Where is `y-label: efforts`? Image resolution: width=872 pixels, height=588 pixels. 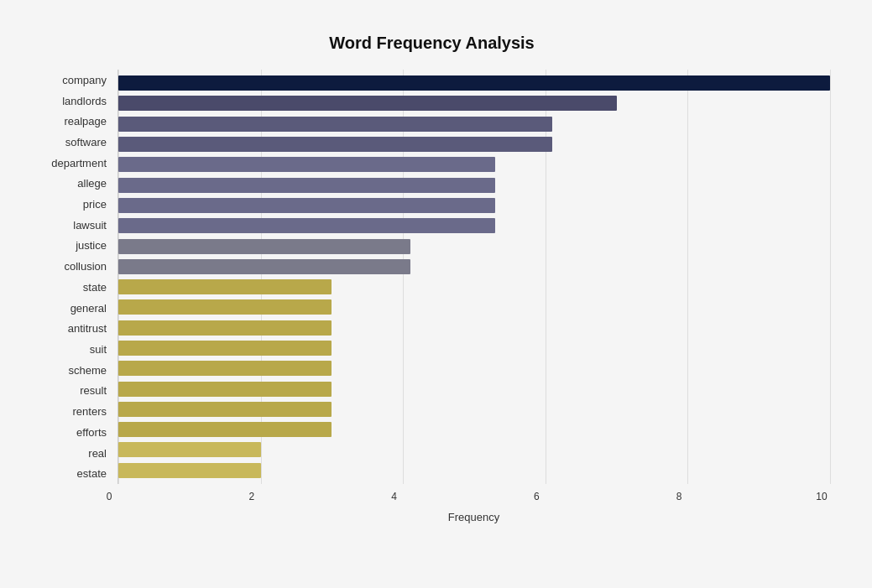
y-label: efforts is located at coordinates (95, 433).